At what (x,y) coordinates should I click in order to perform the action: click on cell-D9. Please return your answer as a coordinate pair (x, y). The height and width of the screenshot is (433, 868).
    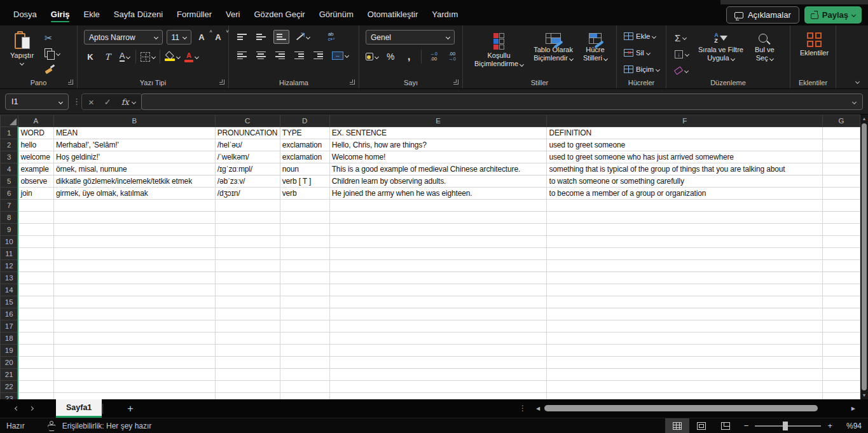
    Looking at the image, I should click on (305, 230).